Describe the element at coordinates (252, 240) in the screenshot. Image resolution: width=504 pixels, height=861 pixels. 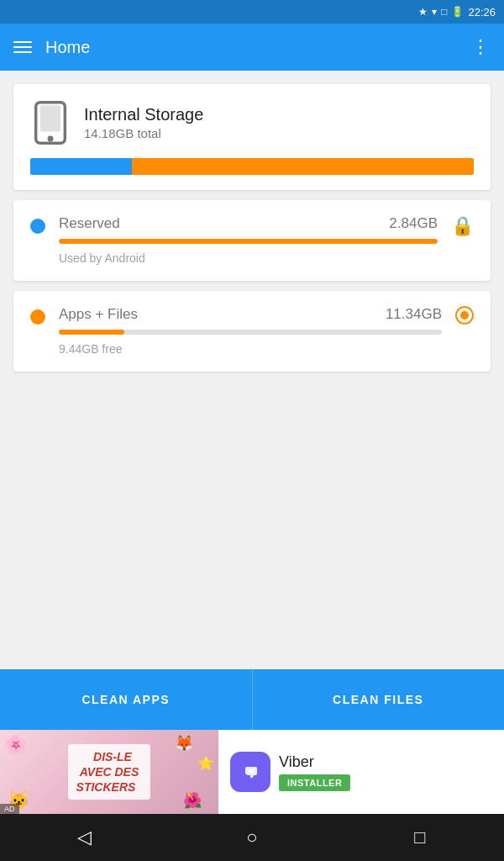
I see `reserved-card: Reserved 2.84GB Used by Android 🔒` at that location.